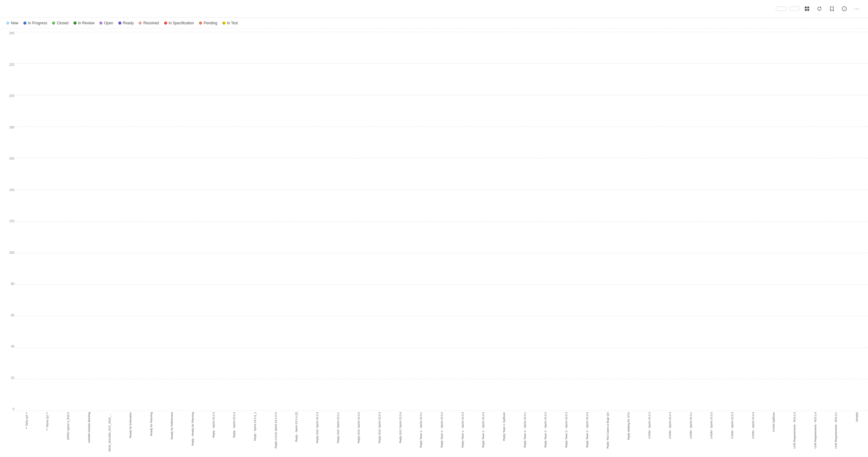 This screenshot has height=457, width=868. I want to click on legend-item: In Review, so click(84, 23).